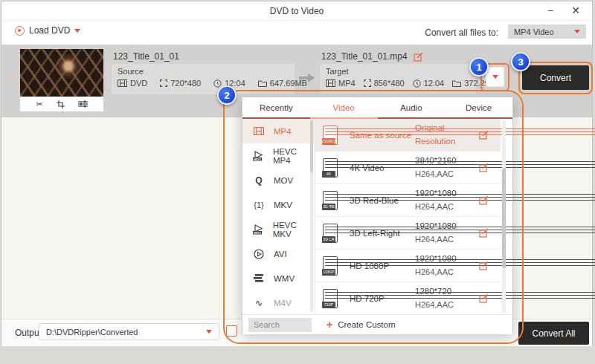 The height and width of the screenshot is (364, 595). What do you see at coordinates (495, 77) in the screenshot?
I see `target-format-dropdown-button` at bounding box center [495, 77].